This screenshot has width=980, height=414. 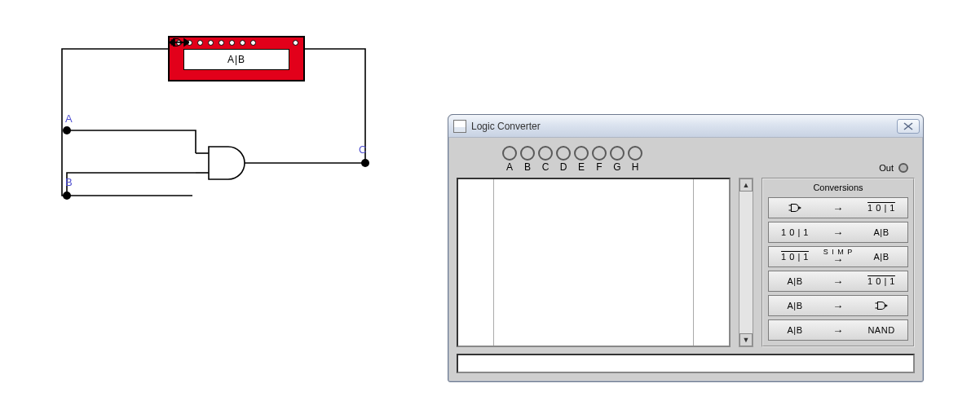 What do you see at coordinates (838, 262) in the screenshot?
I see `conversions-panel: Conversions → 1 0 | 1 1 0 | 1 → A|B 1 0 …` at bounding box center [838, 262].